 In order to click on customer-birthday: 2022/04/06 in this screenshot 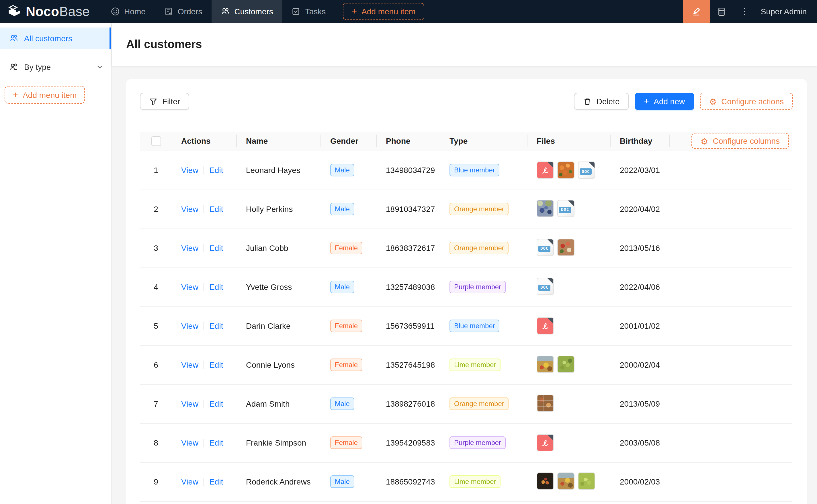, I will do `click(640, 287)`.